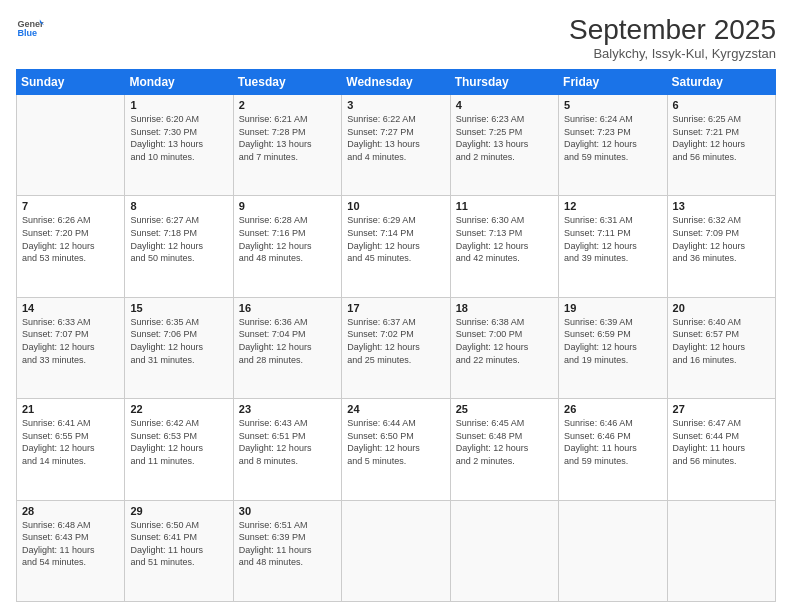 The height and width of the screenshot is (612, 792). Describe the element at coordinates (722, 138) in the screenshot. I see `day-detail: Sunrise: 6:25 AM Sunset: 7:21 PM Dayligh…` at that location.